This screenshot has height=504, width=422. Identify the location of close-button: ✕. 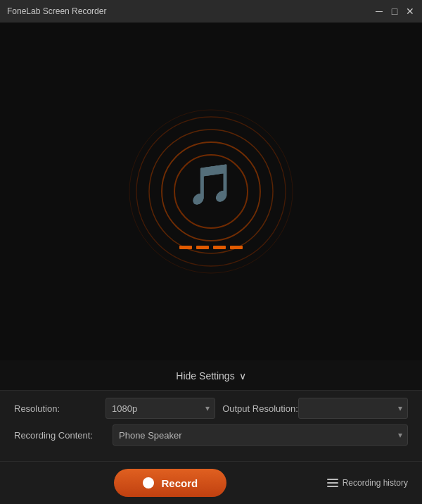
(410, 11).